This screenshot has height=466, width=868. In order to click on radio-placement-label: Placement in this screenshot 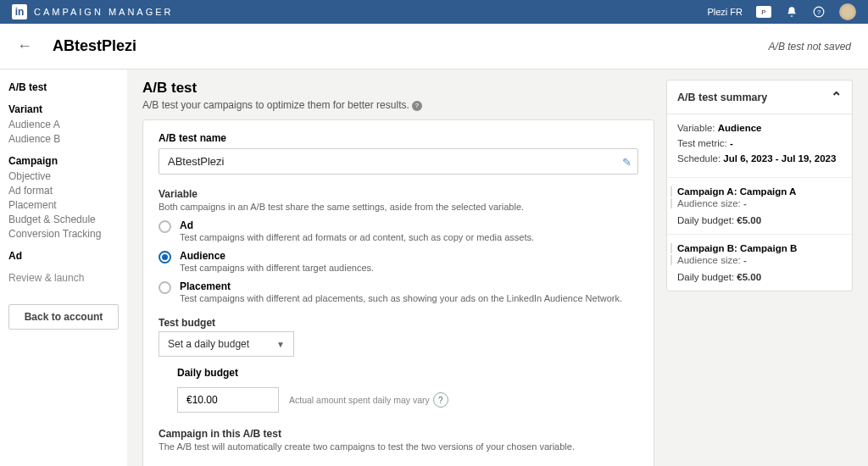, I will do `click(401, 286)`.